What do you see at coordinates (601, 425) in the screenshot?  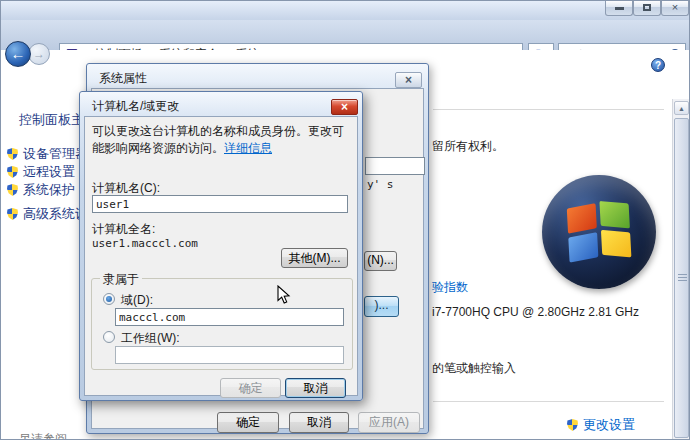 I see `change-settings-link: 更改设置` at bounding box center [601, 425].